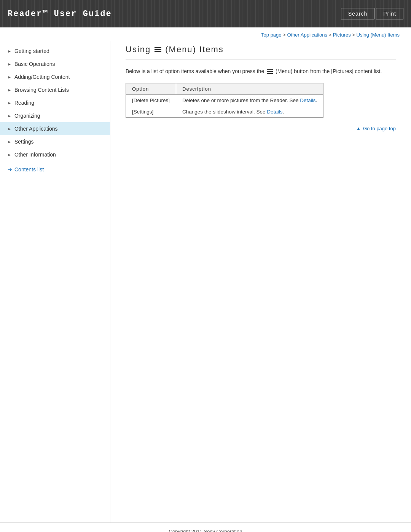 The width and height of the screenshot is (411, 532). What do you see at coordinates (270, 72) in the screenshot?
I see `inline-menu-icon` at bounding box center [270, 72].